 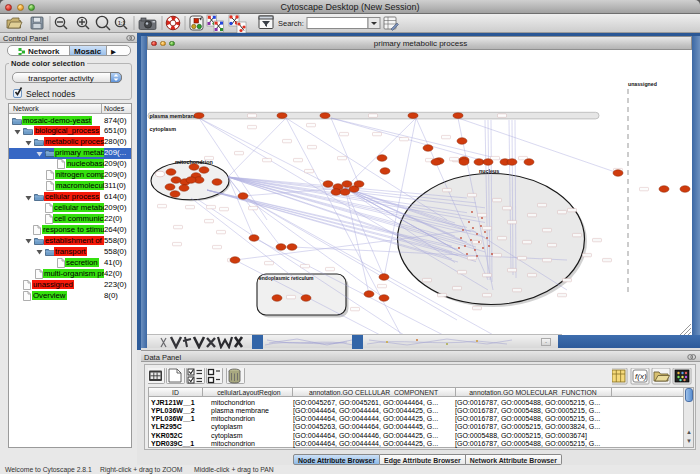 What do you see at coordinates (286, 278) in the screenshot?
I see `svg-text: endoplasmic reticulum` at bounding box center [286, 278].